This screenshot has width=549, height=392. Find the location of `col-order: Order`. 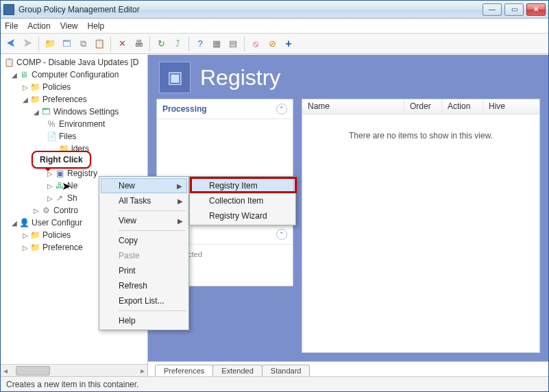

col-order: Order is located at coordinates (424, 107).